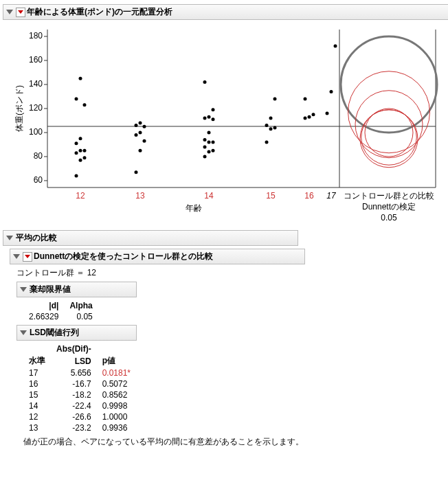 Image resolution: width=448 pixels, height=489 pixels. What do you see at coordinates (209, 196) in the screenshot?
I see `svg-text: 14` at bounding box center [209, 196].